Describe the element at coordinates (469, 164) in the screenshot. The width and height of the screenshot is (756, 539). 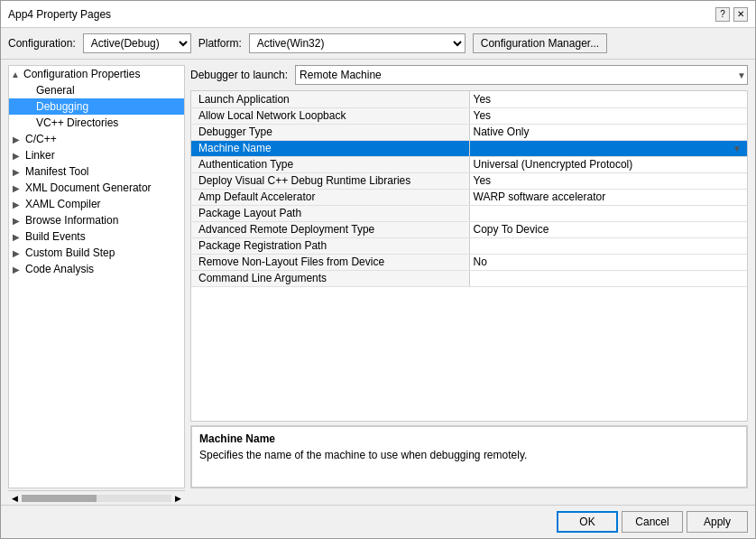
I see `table-row-auth-type: Authentication Type Universal (Unencrypt…` at that location.